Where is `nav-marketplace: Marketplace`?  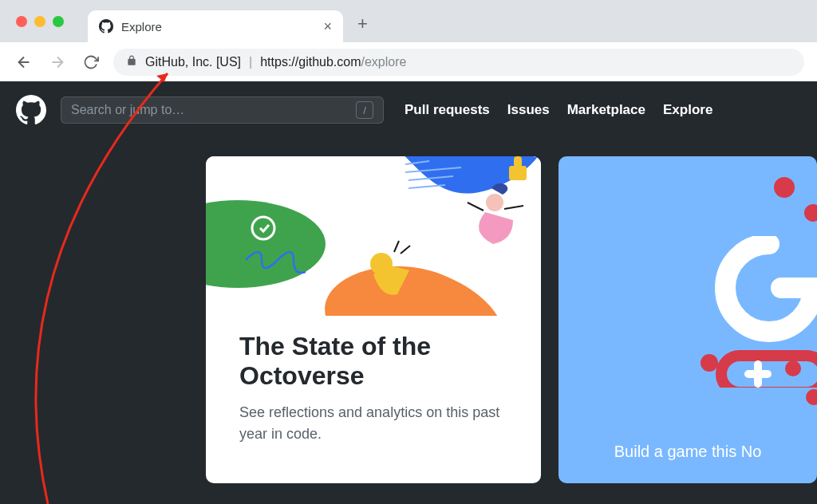 nav-marketplace: Marketplace is located at coordinates (606, 110).